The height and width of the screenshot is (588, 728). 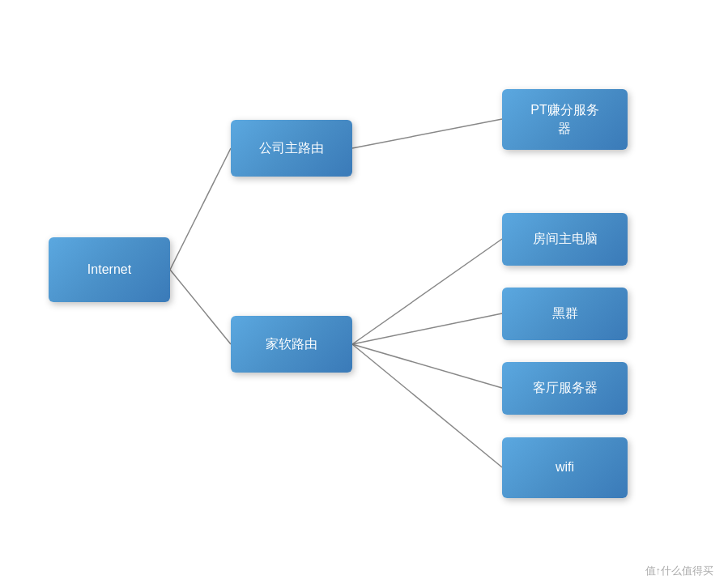 What do you see at coordinates (565, 120) in the screenshot?
I see `node-pt-server: PT赚分服务 器` at bounding box center [565, 120].